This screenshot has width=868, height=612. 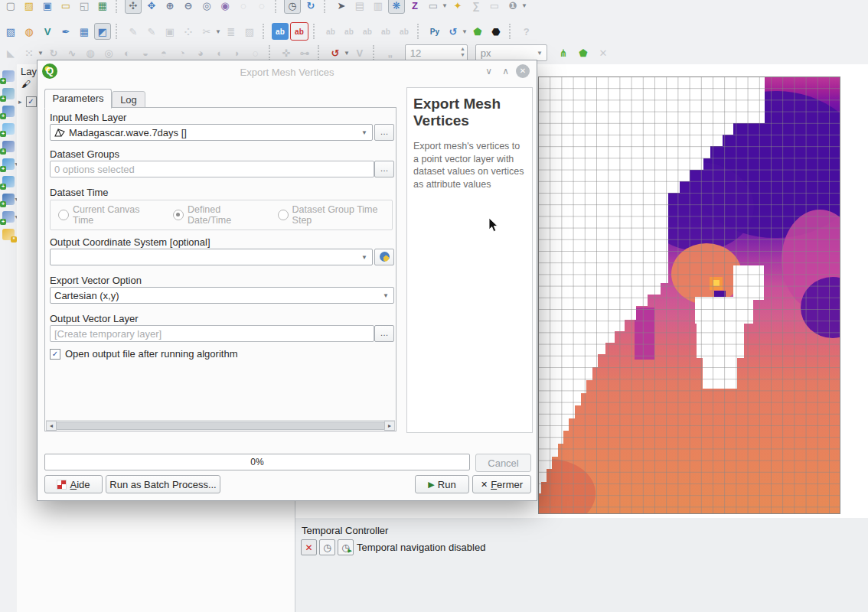 What do you see at coordinates (107, 215) in the screenshot?
I see `radio-current-canvas-time: Current Canvas Time` at bounding box center [107, 215].